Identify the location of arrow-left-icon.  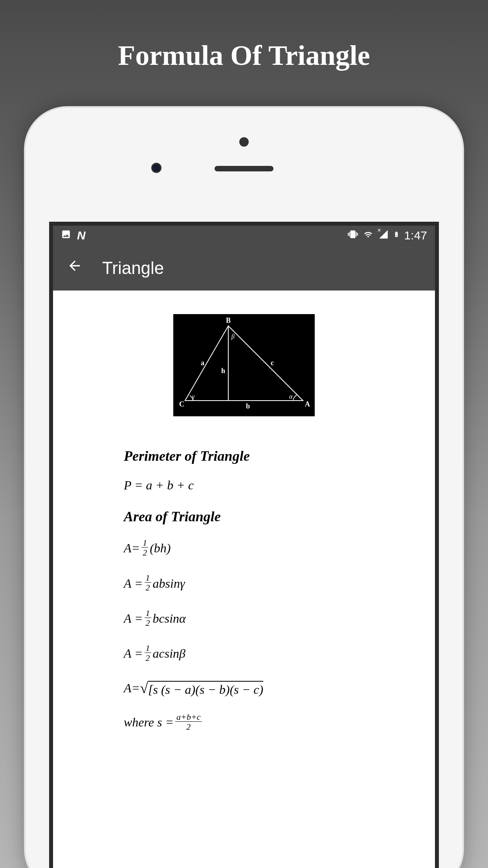
(75, 266).